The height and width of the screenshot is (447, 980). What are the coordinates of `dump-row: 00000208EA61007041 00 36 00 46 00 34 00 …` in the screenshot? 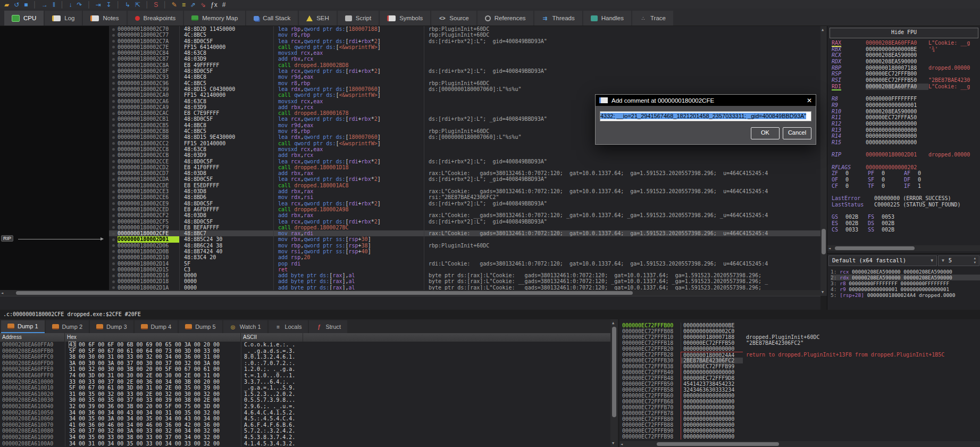 It's located at (305, 425).